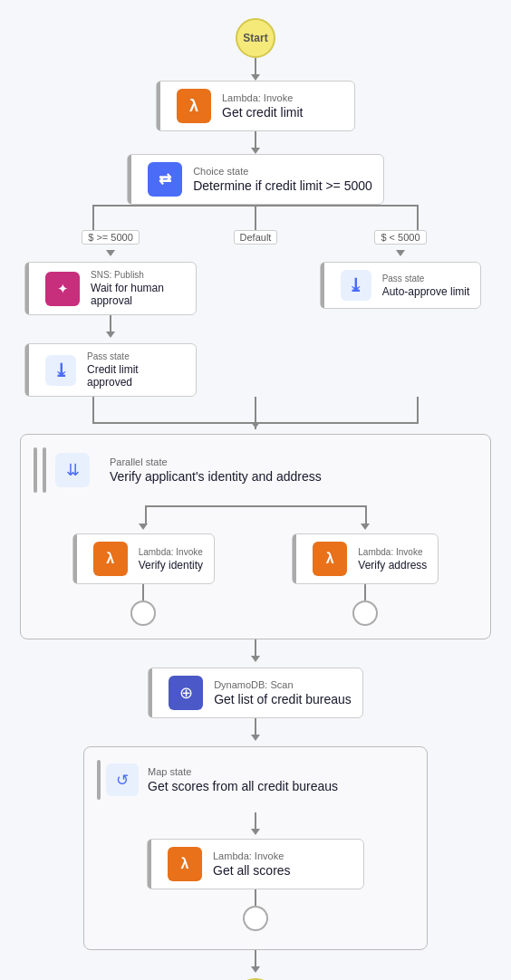  What do you see at coordinates (400, 254) in the screenshot?
I see `arrow-right` at bounding box center [400, 254].